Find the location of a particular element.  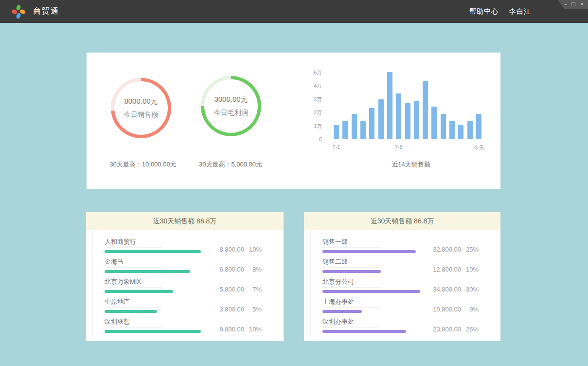

rank-row-name: 上海办事处 is located at coordinates (351, 303).